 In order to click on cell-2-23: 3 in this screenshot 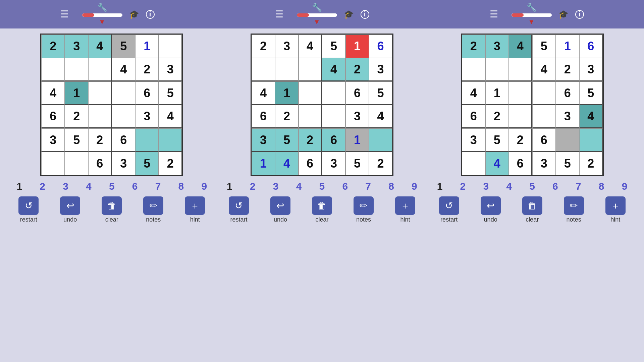, I will do `click(357, 117)`.